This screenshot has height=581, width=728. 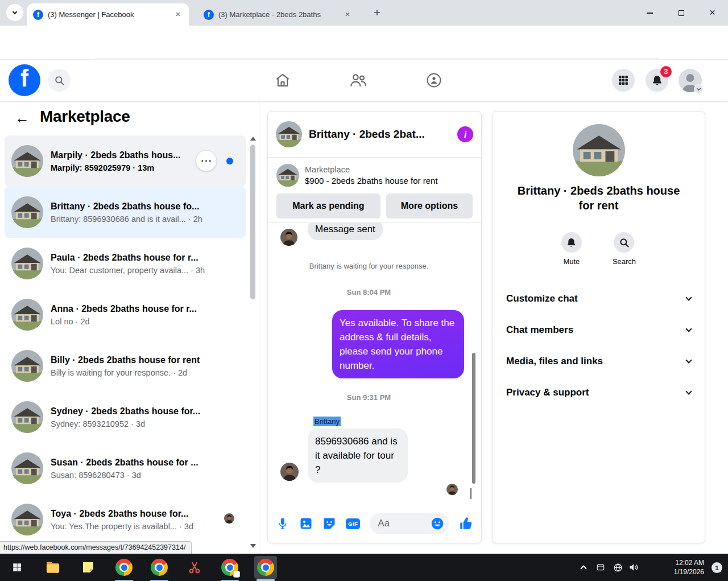 What do you see at coordinates (377, 13) in the screenshot?
I see `new-tab-button: +` at bounding box center [377, 13].